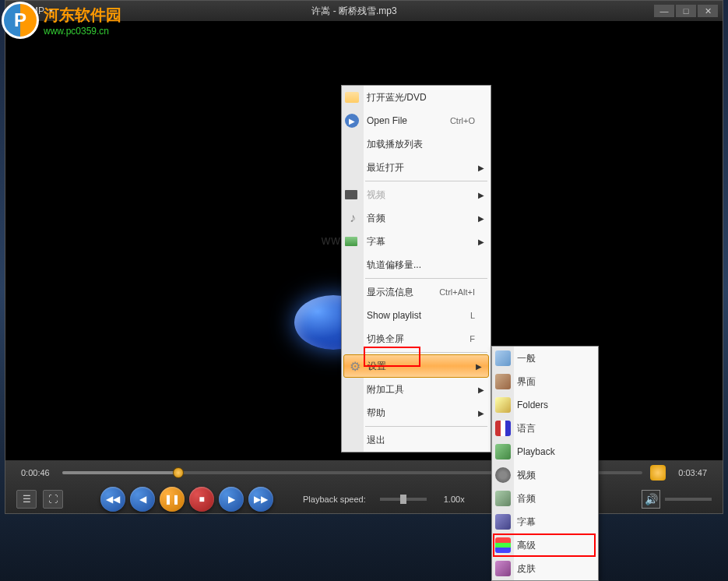 The width and height of the screenshot is (728, 581). I want to click on menu-settings-label: 设置, so click(377, 366).